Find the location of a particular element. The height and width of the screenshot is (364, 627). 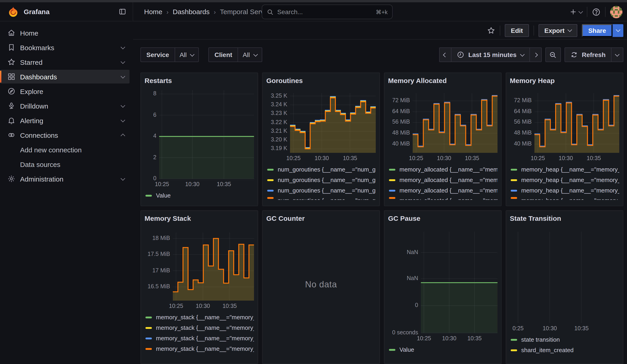

chart-row: 3.25 K3.24 K3.23 K3.22 K3.21 K3.20 K3.19… is located at coordinates (321, 123).